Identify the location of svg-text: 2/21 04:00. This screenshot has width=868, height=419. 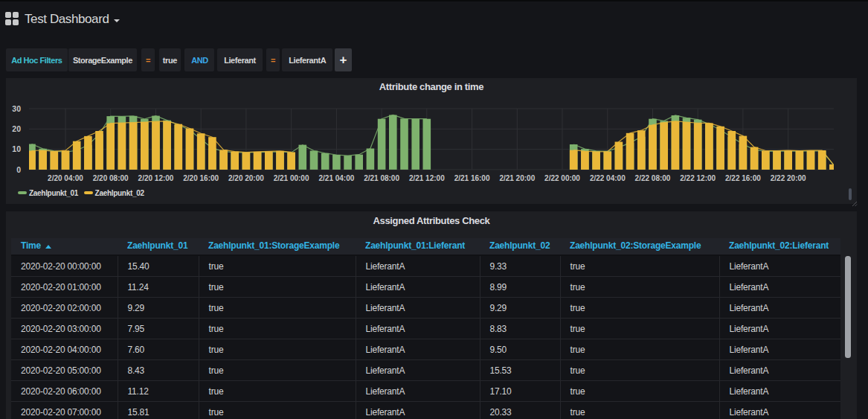
(336, 179).